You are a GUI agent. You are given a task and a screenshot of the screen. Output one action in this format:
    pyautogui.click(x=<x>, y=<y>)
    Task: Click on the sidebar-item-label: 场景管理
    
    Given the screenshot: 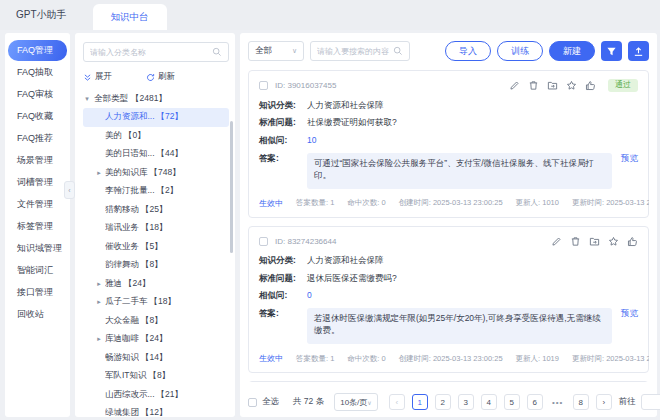 What is the action you would take?
    pyautogui.click(x=35, y=160)
    